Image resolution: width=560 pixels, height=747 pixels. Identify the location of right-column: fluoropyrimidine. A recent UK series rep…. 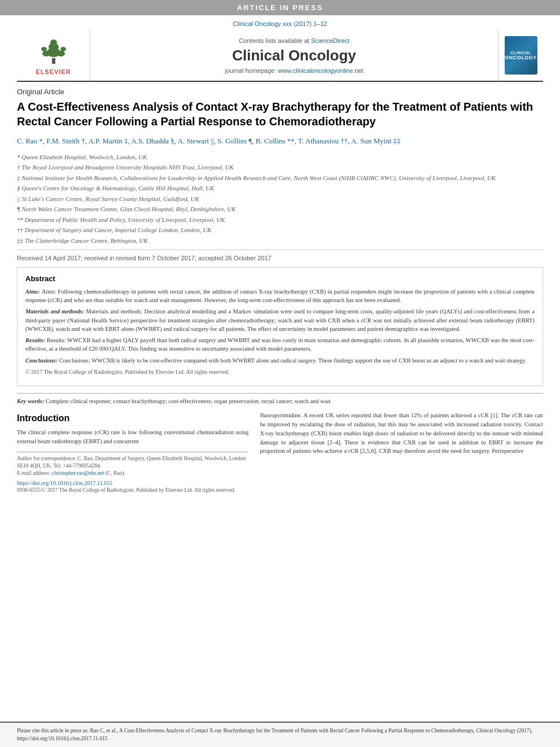
(401, 452).